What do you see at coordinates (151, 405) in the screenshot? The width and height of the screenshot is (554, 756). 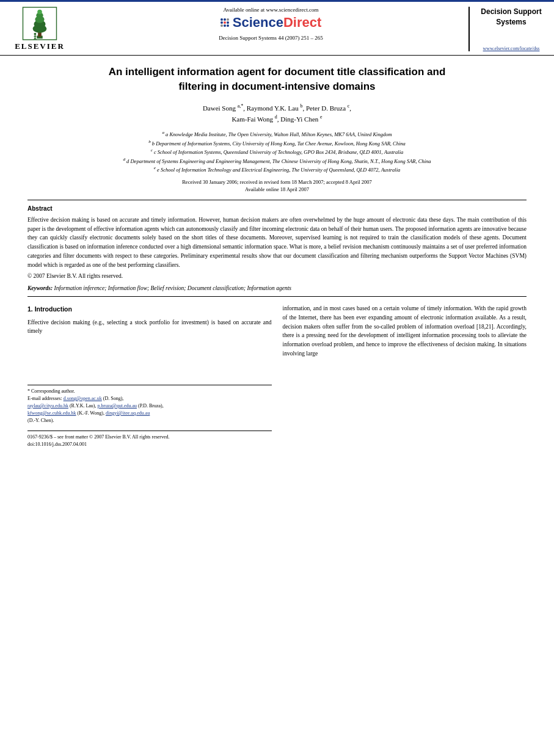 I see `footnote-name3: (P.D. Bruza),` at bounding box center [151, 405].